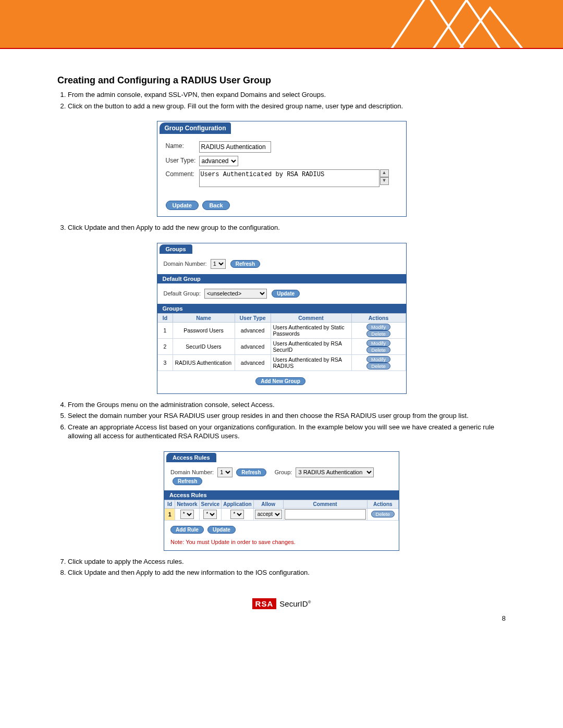  Describe the element at coordinates (182, 293) in the screenshot. I see `default-group-label: Default Group:` at that location.